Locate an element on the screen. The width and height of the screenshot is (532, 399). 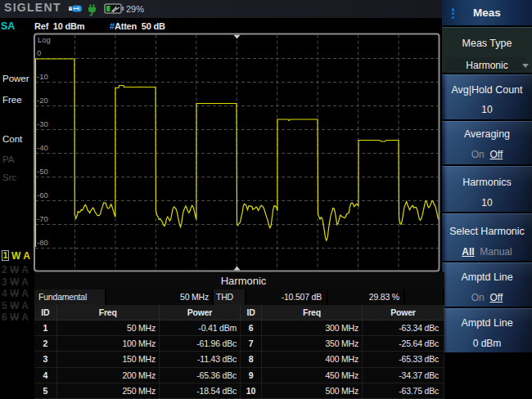
svg-text: 0 is located at coordinates (39, 52).